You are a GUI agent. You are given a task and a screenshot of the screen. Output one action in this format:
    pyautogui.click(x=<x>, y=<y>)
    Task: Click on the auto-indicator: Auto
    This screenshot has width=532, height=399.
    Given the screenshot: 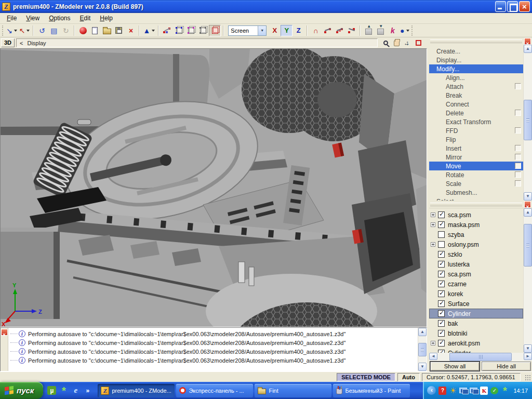 What is the action you would take?
    pyautogui.click(x=408, y=377)
    